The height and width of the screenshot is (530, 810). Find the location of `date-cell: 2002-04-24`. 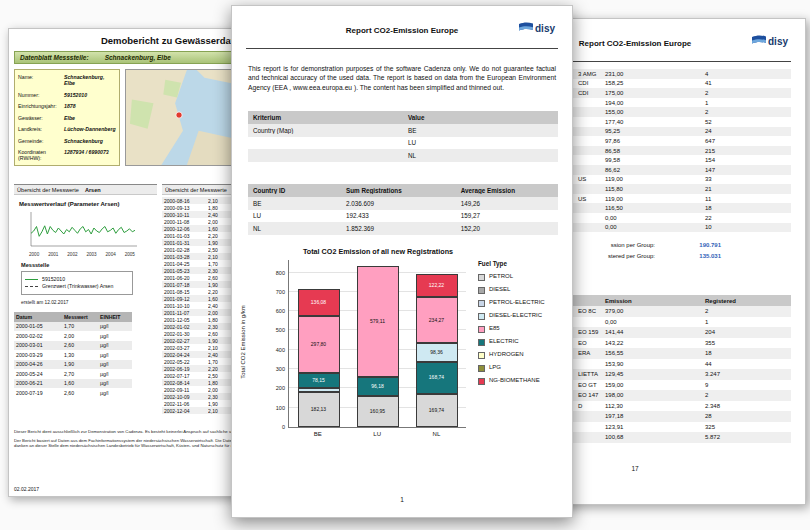

date-cell: 2002-04-24 is located at coordinates (185, 355).